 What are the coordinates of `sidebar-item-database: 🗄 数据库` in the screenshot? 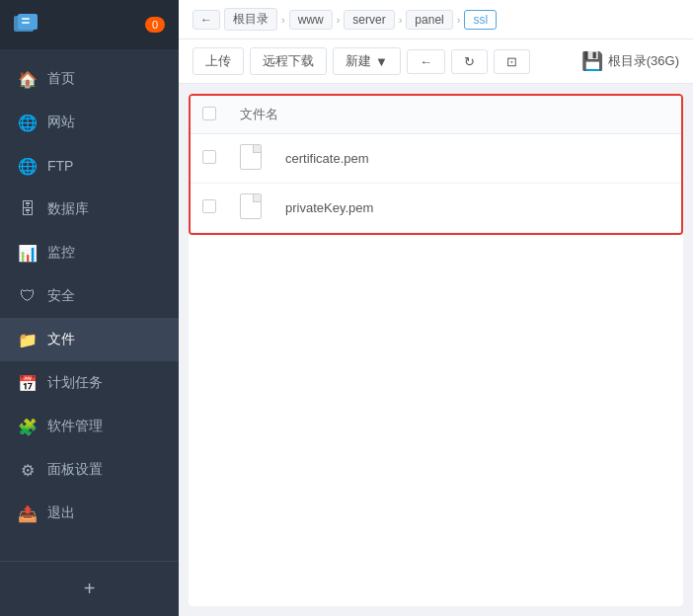 It's located at (89, 209).